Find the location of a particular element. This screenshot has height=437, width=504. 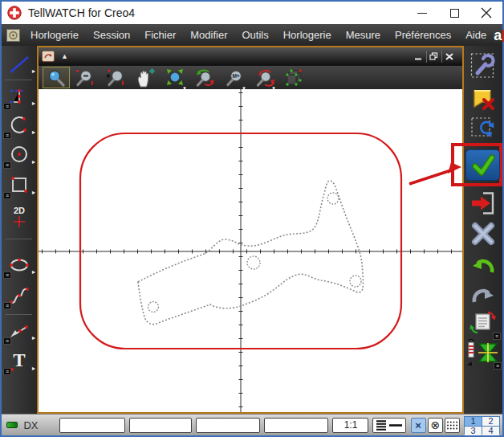

zoom-memory-button: M+ ▼ is located at coordinates (234, 77).